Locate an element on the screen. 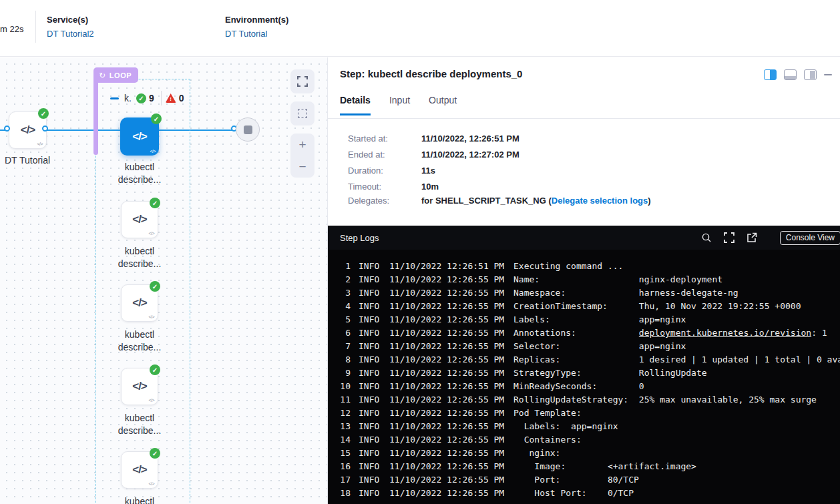 Image resolution: width=840 pixels, height=504 pixels. layout-right-icon is located at coordinates (811, 75).